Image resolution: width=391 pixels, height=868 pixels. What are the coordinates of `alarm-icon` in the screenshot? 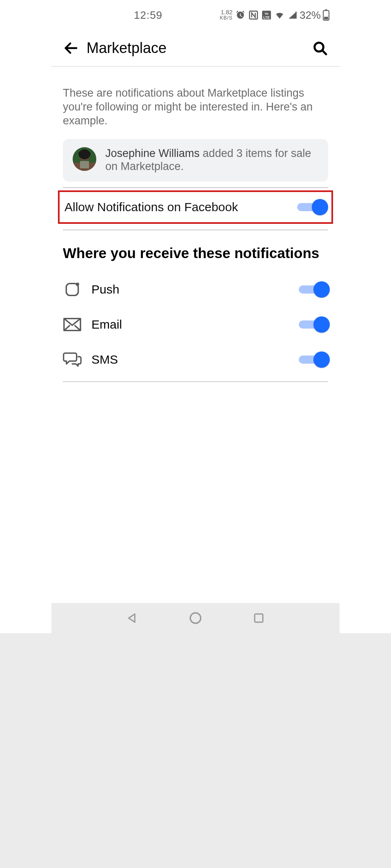 It's located at (240, 15).